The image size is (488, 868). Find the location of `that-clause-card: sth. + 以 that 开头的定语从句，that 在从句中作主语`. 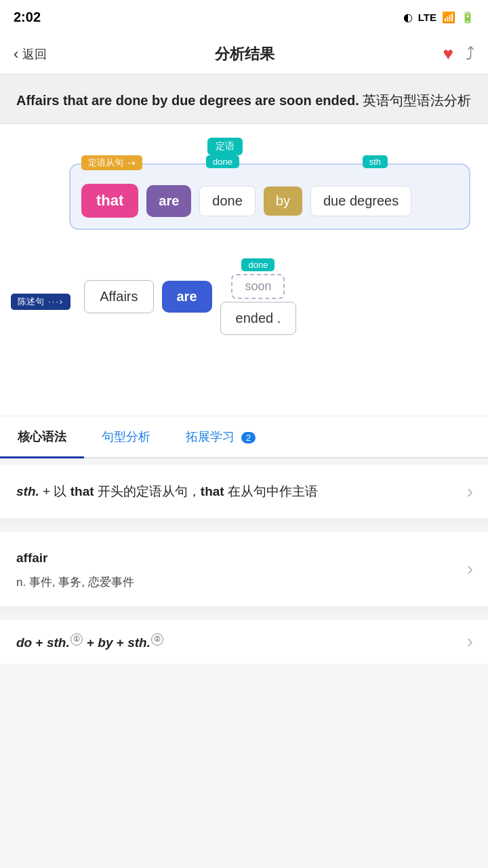

that-clause-card: sth. + 以 that 开头的定语从句，that 在从句中作主语 is located at coordinates (244, 492).